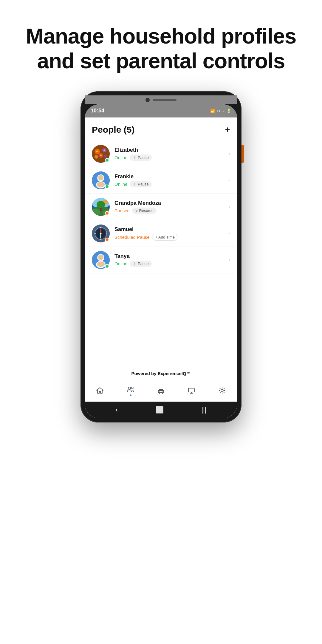  I want to click on elizabeth-pause-btn: ⏸ Pause, so click(141, 157).